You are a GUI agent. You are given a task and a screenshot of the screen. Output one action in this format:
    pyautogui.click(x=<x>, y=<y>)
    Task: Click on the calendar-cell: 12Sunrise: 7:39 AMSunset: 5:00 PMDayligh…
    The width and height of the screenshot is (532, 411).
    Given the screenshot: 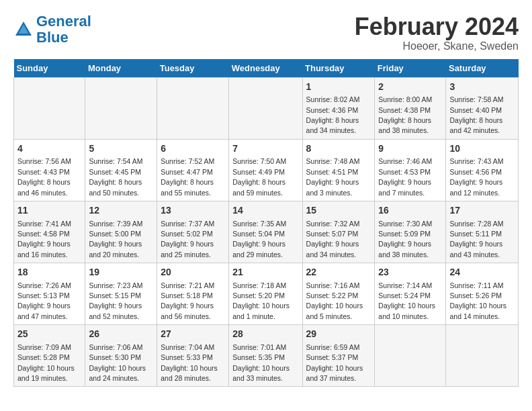 What is the action you would take?
    pyautogui.click(x=121, y=232)
    